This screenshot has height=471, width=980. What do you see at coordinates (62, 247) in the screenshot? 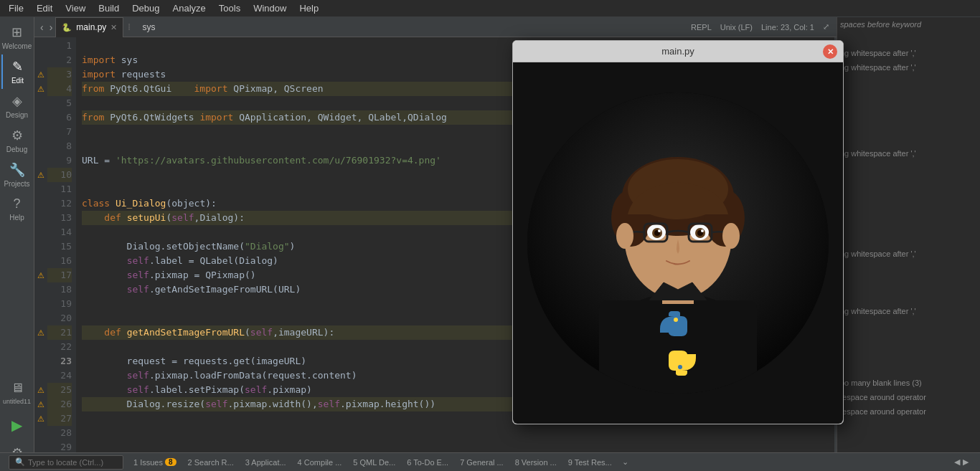
I see `line-numbers: 1 2 3 4 5 6 7 8 9 10 11 12 13 14 15 16 1…` at bounding box center [62, 247].